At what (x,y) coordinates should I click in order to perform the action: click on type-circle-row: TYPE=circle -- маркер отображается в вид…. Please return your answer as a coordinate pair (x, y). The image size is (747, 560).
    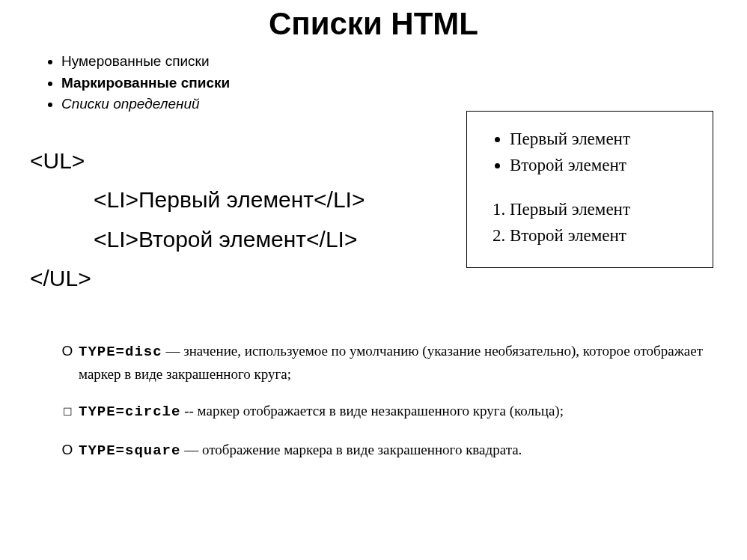
    Looking at the image, I should click on (386, 412).